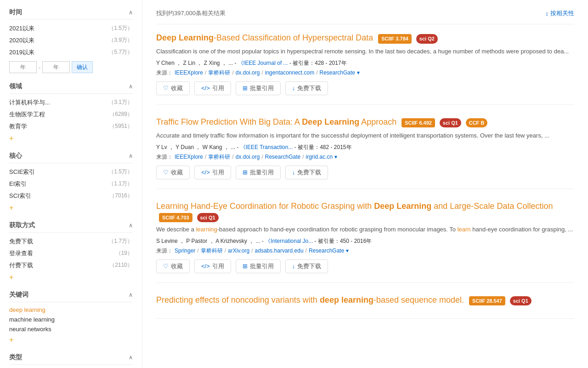 The height and width of the screenshot is (368, 588). What do you see at coordinates (71, 208) in the screenshot?
I see `core-plus: +` at bounding box center [71, 208].